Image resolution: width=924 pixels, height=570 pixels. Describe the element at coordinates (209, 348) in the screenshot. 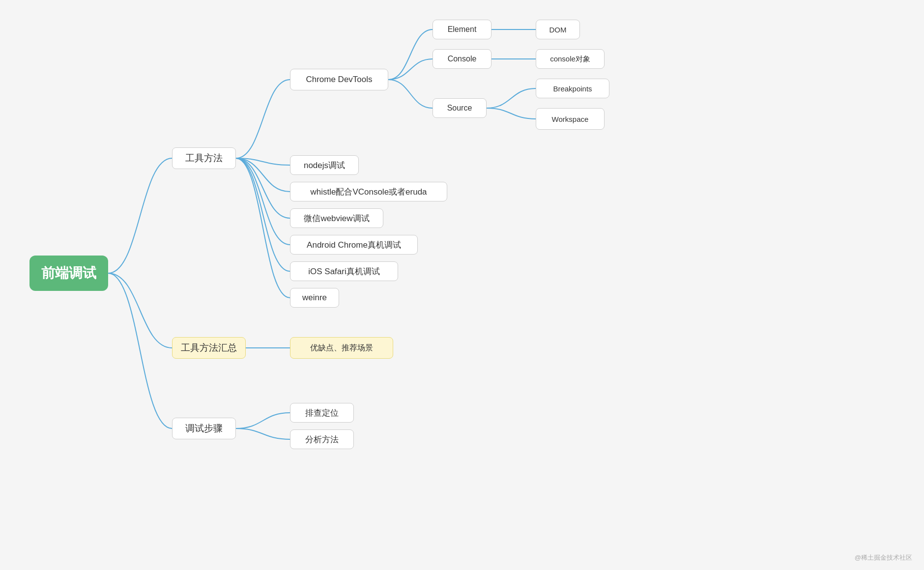

I see `node-summary: 工具方法汇总` at that location.